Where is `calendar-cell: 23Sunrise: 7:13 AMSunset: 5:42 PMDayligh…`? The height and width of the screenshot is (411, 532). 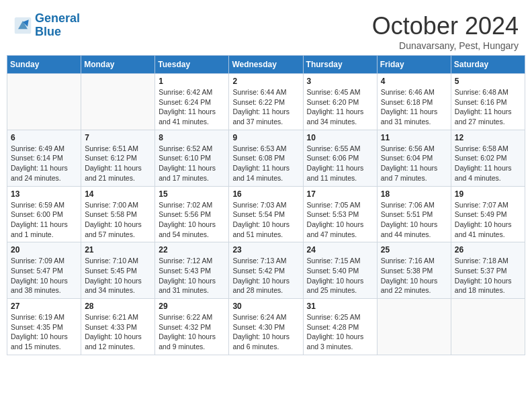
calendar-cell: 23Sunrise: 7:13 AMSunset: 5:42 PMDayligh… is located at coordinates (266, 271).